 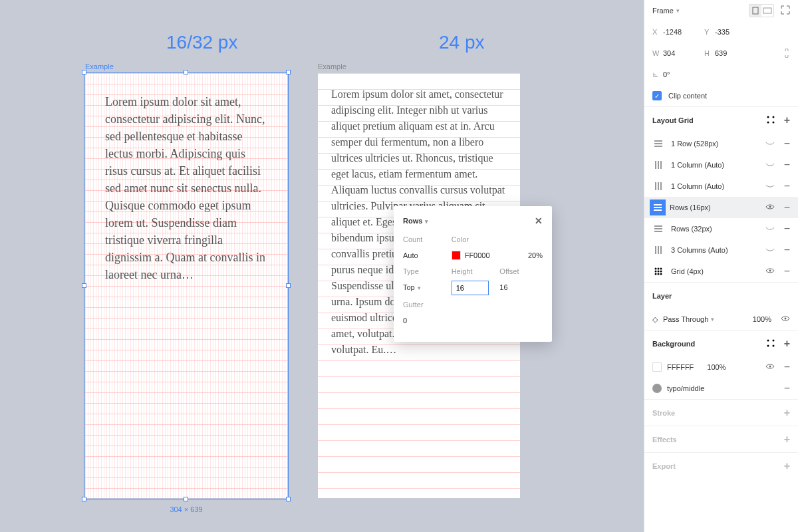 What do you see at coordinates (755, 11) in the screenshot?
I see `portrait-icon` at bounding box center [755, 11].